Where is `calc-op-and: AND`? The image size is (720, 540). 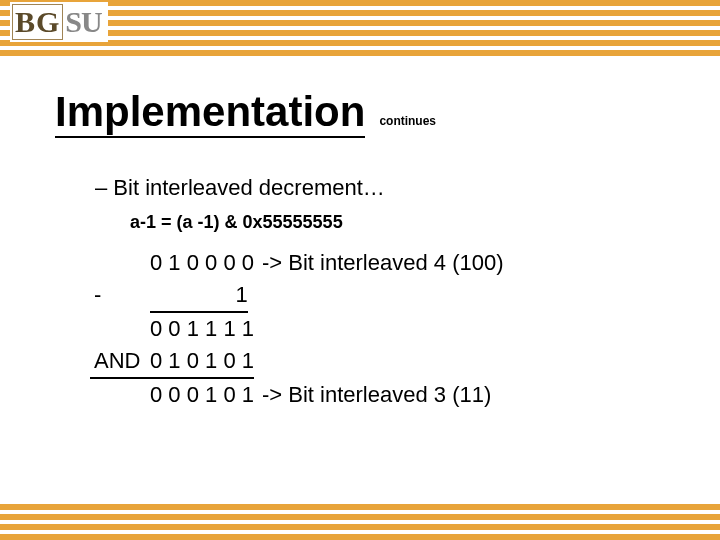 calc-op-and: AND is located at coordinates (120, 362).